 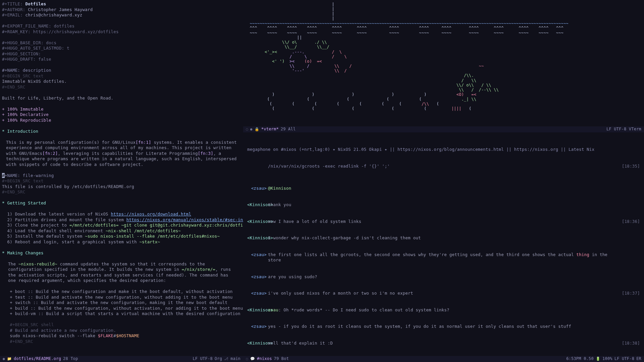 What do you see at coordinates (151, 214) in the screenshot?
I see `link-download: https://nixos.org/download.html` at bounding box center [151, 214].